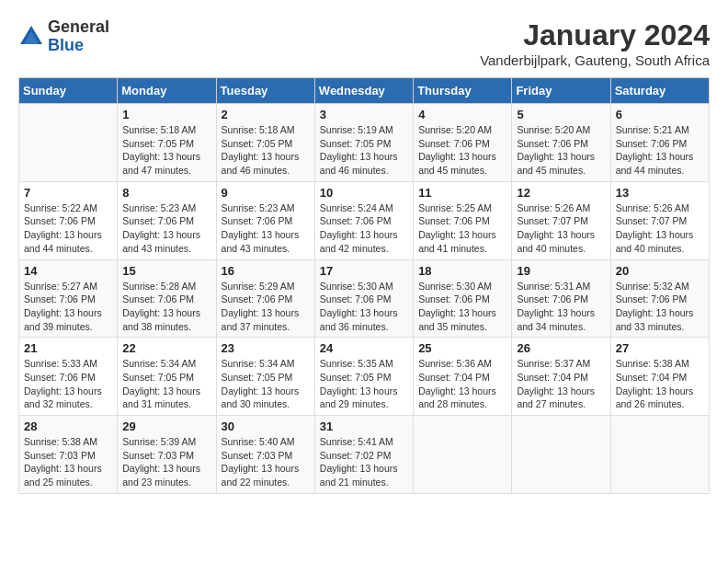 This screenshot has width=728, height=563. Describe the element at coordinates (462, 228) in the screenshot. I see `day-info: Sunrise: 5:25 AMSunset: 7:06 PMDaylight:…` at that location.